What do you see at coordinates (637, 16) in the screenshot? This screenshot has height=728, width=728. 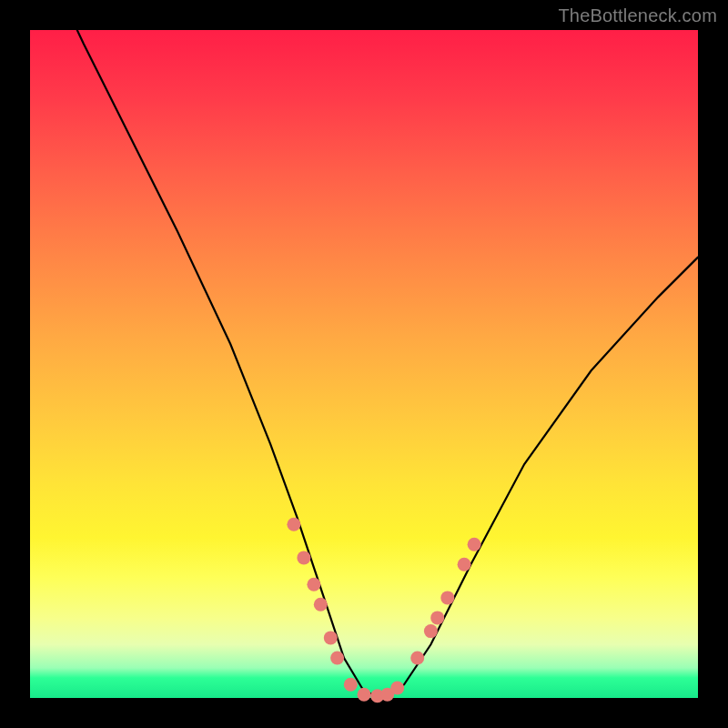 I see `watermark-text: TheBottleneck.com` at bounding box center [637, 16].